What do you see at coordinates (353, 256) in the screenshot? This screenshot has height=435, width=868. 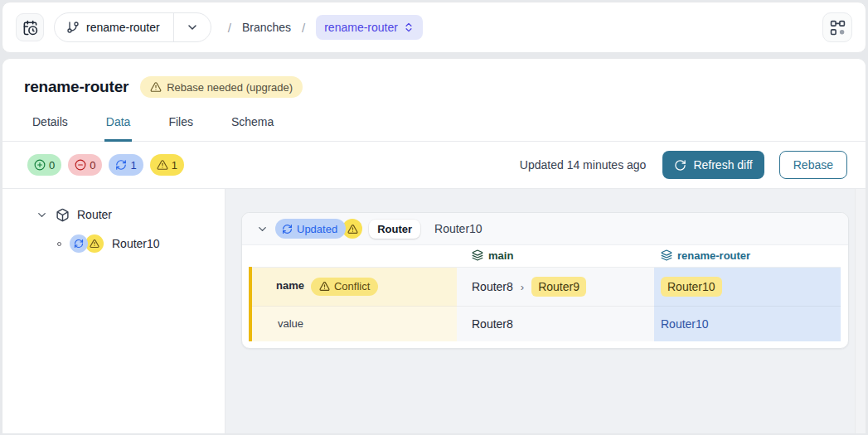 I see `field-column-header` at bounding box center [353, 256].